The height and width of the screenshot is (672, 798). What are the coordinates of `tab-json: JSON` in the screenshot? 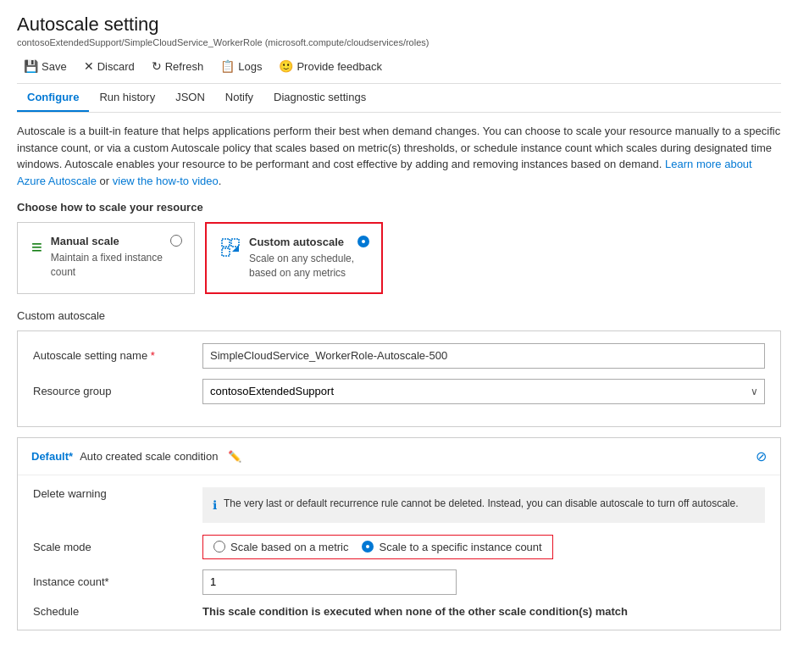 It's located at (190, 98).